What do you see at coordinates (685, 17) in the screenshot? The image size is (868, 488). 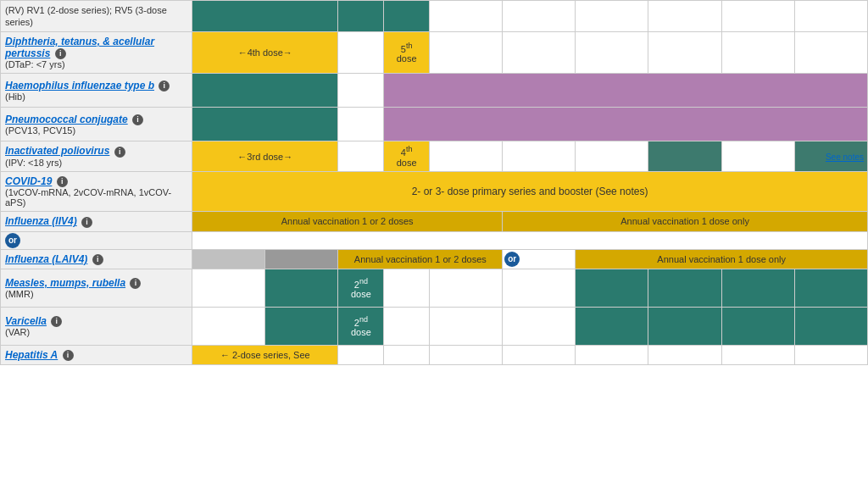 I see `rv-col7` at bounding box center [685, 17].